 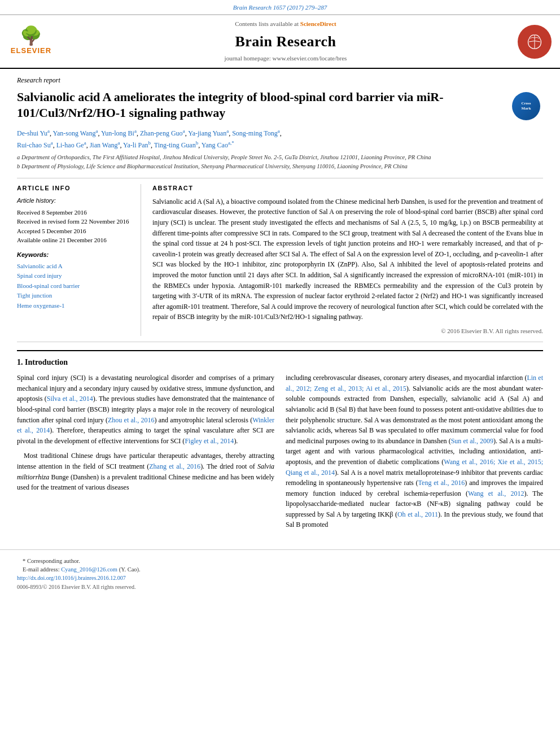 I want to click on keyword-3: Blood-spinal cord barrier, so click(x=75, y=286).